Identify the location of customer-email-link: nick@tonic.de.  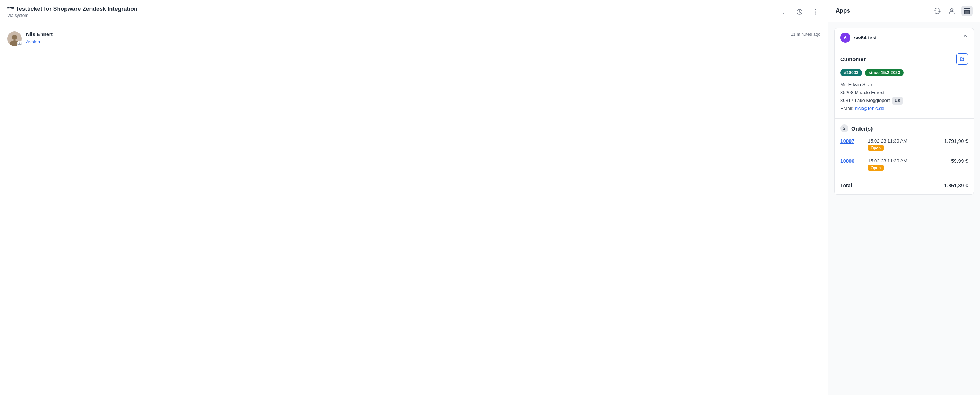
(870, 108).